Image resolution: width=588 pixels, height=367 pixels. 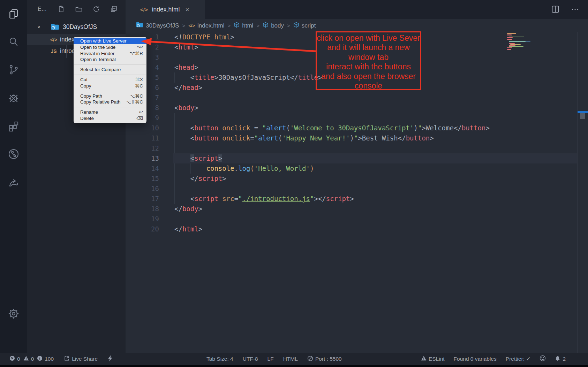 What do you see at coordinates (357, 219) in the screenshot?
I see `code-line-19: 19` at bounding box center [357, 219].